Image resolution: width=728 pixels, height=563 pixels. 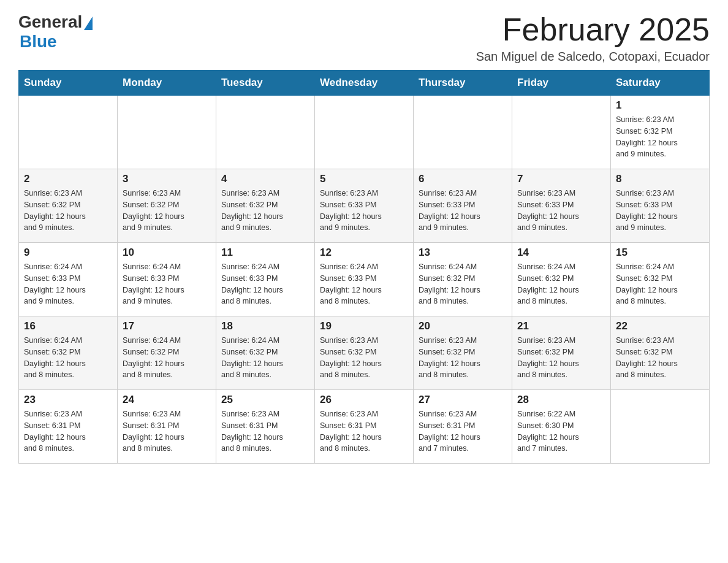 What do you see at coordinates (167, 206) in the screenshot?
I see `calendar-cell: 3Sunrise: 6:23 AM Sunset: 6:32 PM Daylig…` at bounding box center [167, 206].